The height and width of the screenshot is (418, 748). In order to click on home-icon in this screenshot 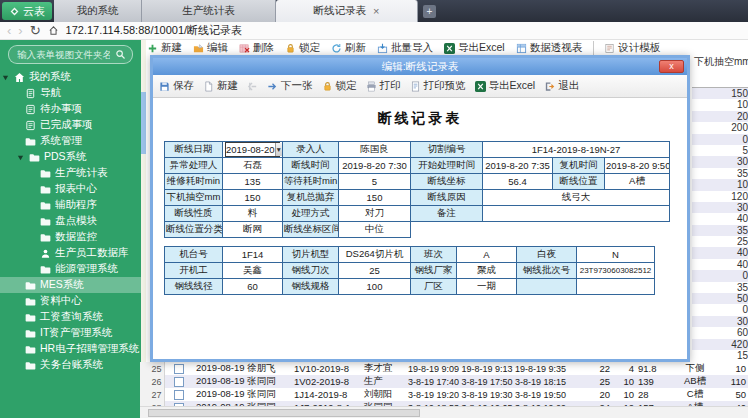, I will do `click(54, 30)`.